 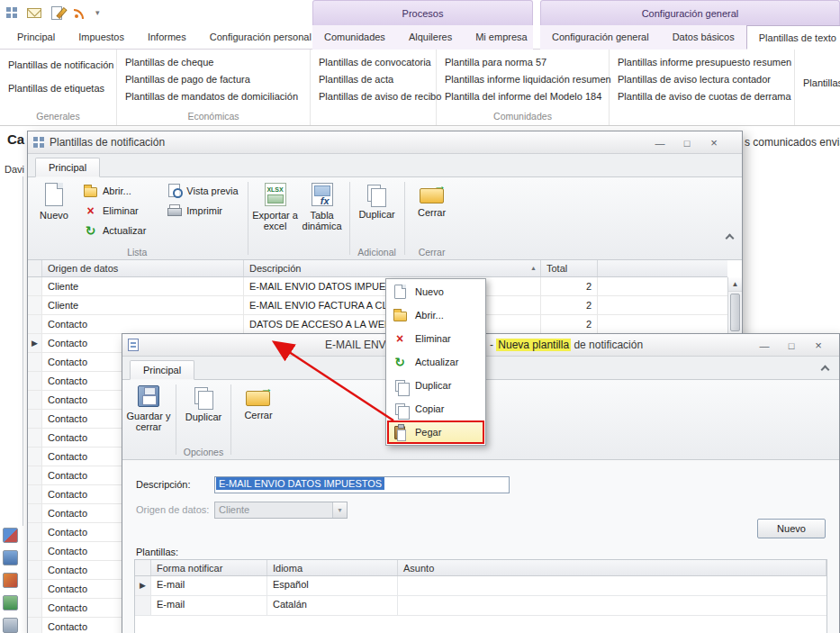 What do you see at coordinates (378, 286) in the screenshot?
I see `table-row: ClienteE-MAIL ENVIO DATOS IMPUESTOS2` at bounding box center [378, 286].